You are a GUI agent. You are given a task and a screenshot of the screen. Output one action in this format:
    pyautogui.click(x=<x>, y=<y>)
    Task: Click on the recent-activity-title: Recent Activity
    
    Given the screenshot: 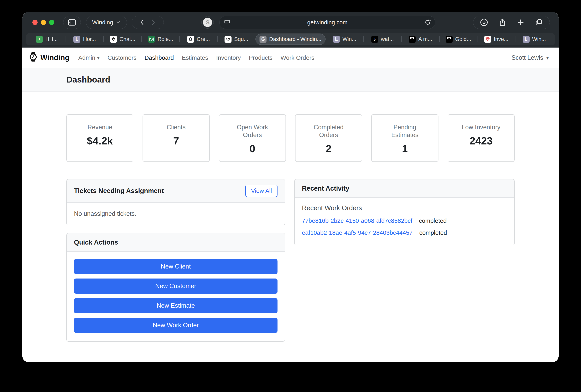 What is the action you would take?
    pyautogui.click(x=326, y=188)
    